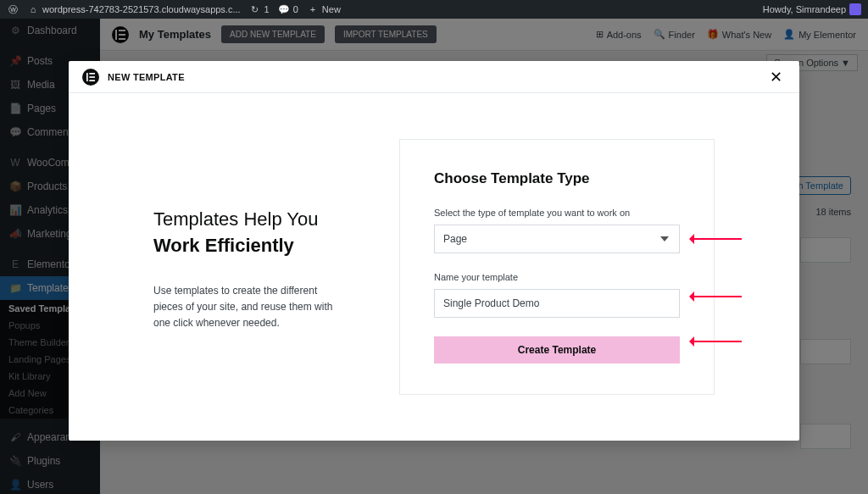  What do you see at coordinates (557, 277) in the screenshot?
I see `name-label: Name your template` at bounding box center [557, 277].